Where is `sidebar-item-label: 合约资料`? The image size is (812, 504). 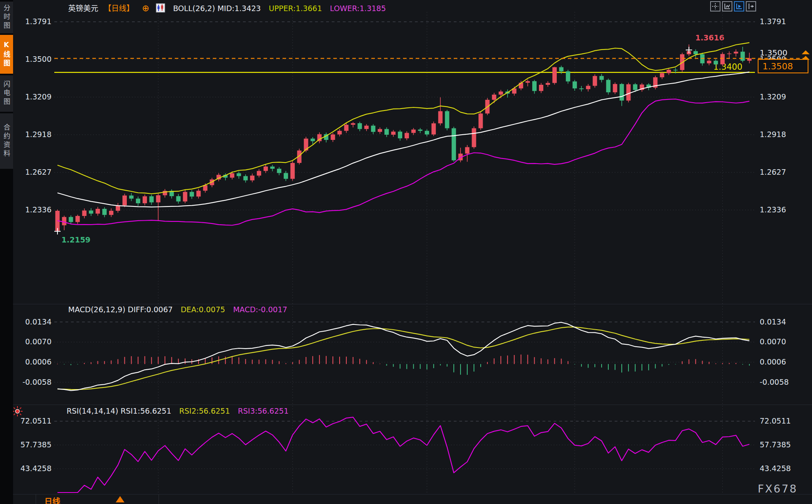 sidebar-item-label: 合约资料 is located at coordinates (6, 141).